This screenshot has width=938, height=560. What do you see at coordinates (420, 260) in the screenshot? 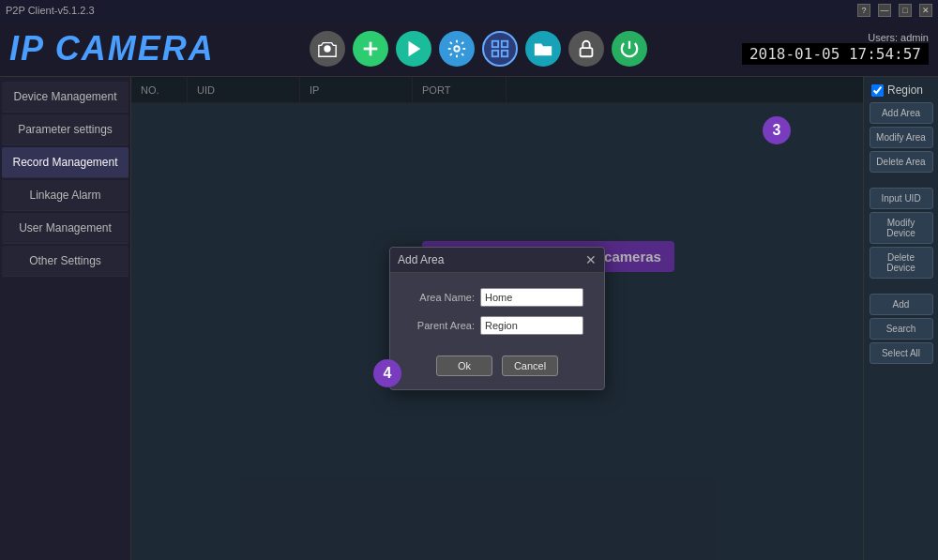
I see `dialog-title: Add Area` at bounding box center [420, 260].